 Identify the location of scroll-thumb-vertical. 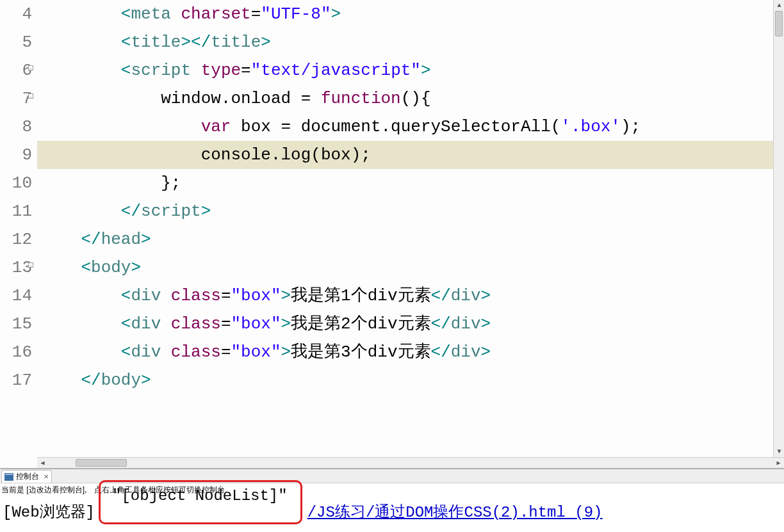
(779, 24).